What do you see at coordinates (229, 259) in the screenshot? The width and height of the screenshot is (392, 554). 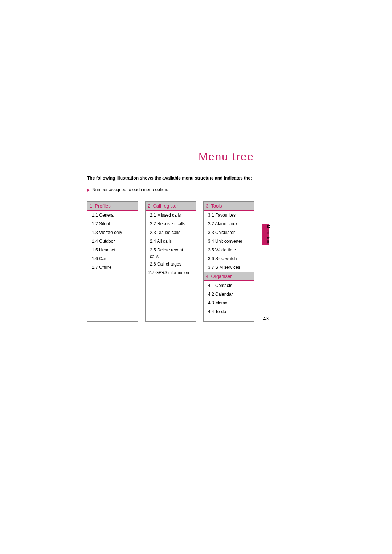 I see `menu-item: 3.6 Stop watch` at bounding box center [229, 259].